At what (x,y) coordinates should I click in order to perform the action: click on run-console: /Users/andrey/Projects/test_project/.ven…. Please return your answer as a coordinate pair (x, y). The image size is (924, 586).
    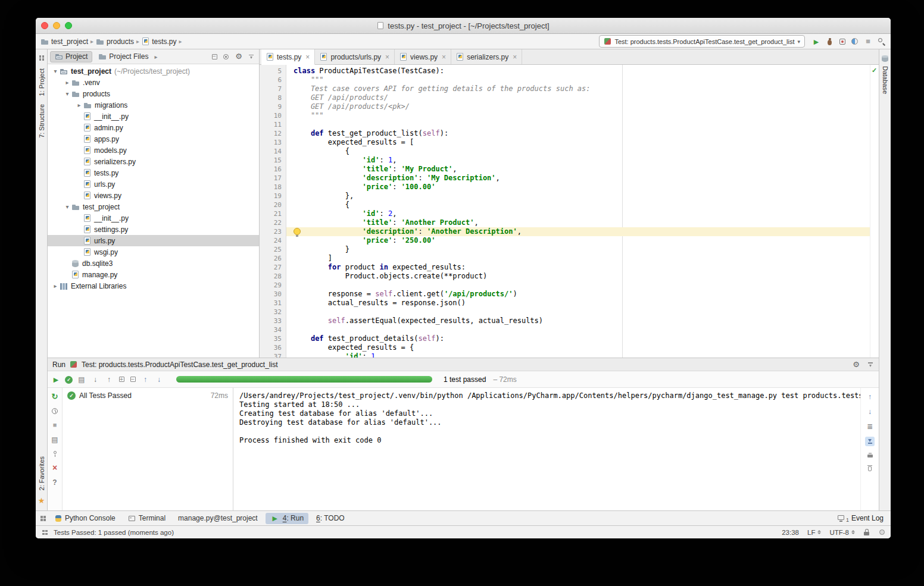
    Looking at the image, I should click on (547, 449).